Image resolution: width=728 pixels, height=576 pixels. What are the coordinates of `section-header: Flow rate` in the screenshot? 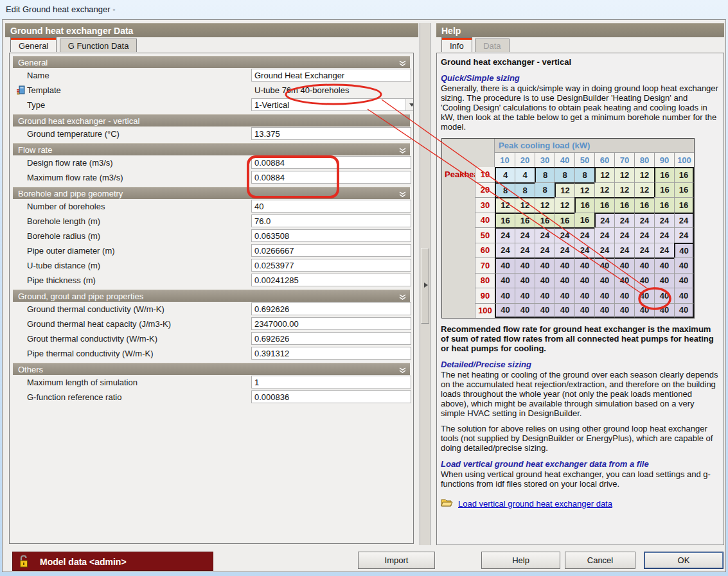 It's located at (211, 149).